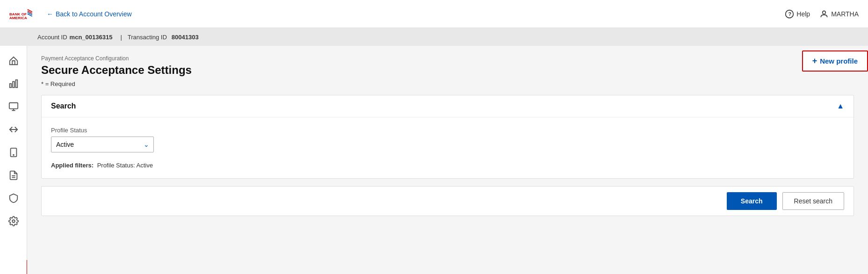 The height and width of the screenshot is (274, 868). What do you see at coordinates (448, 70) in the screenshot?
I see `page-title: Secure Acceptance Settings` at bounding box center [448, 70].